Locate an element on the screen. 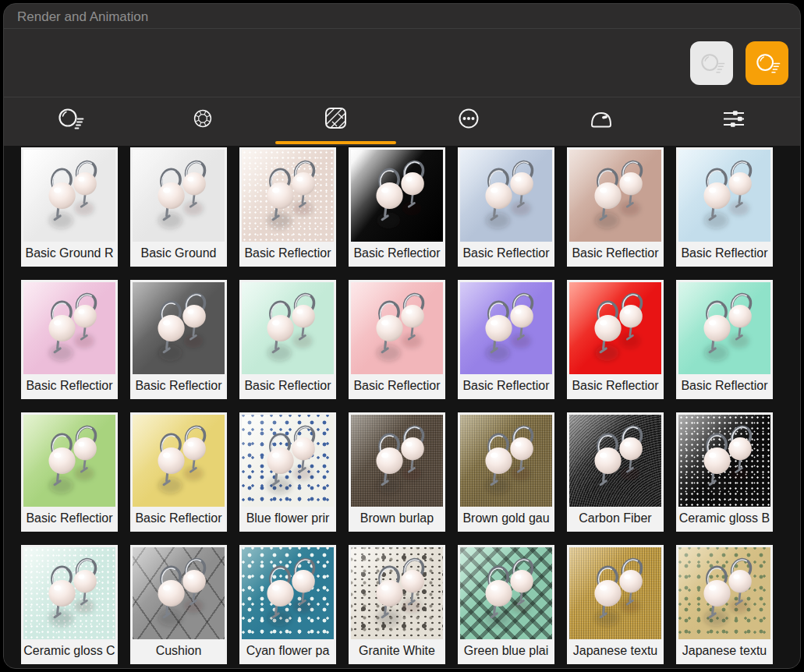  sphere-motion-icon is located at coordinates (70, 118).